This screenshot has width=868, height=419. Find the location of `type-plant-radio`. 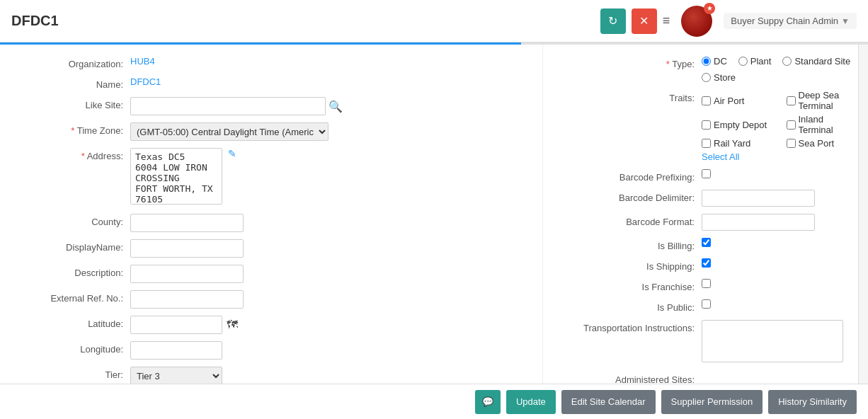

type-plant-radio is located at coordinates (743, 61).